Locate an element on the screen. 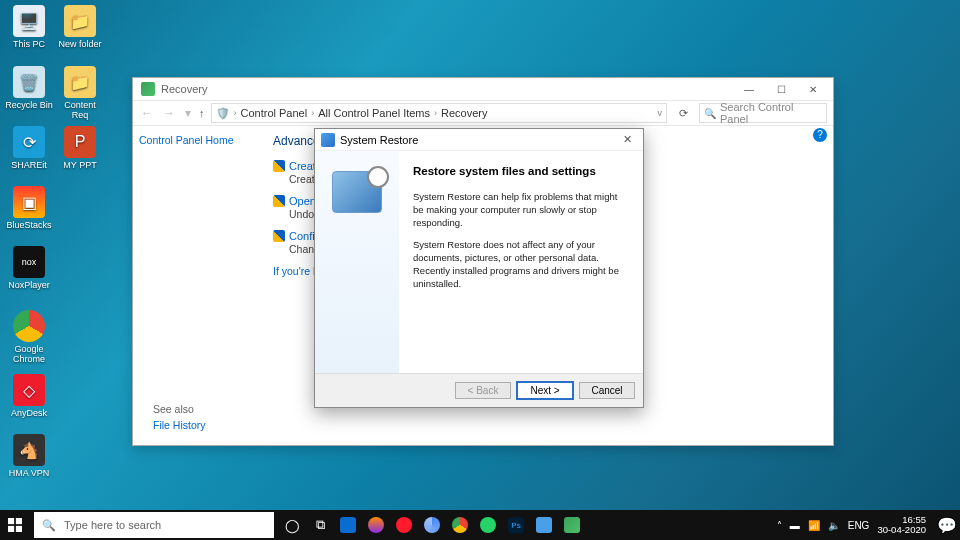 The width and height of the screenshot is (960, 540). windows-icon is located at coordinates (15, 525).